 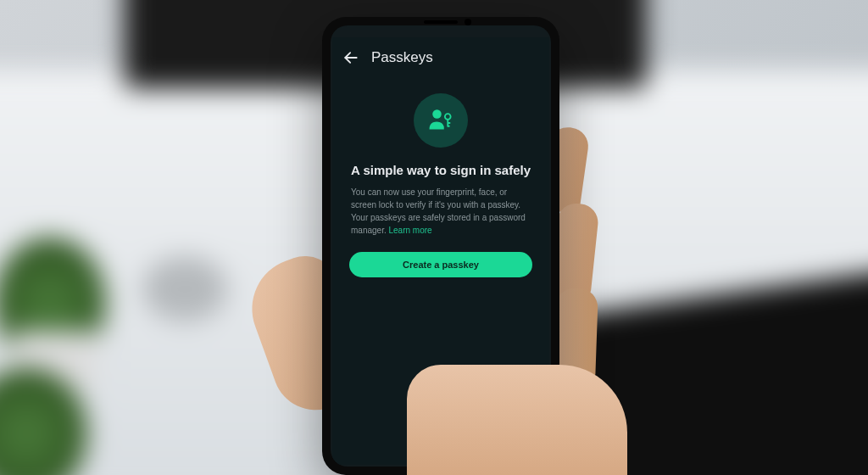 What do you see at coordinates (351, 58) in the screenshot?
I see `arrow-left-icon` at bounding box center [351, 58].